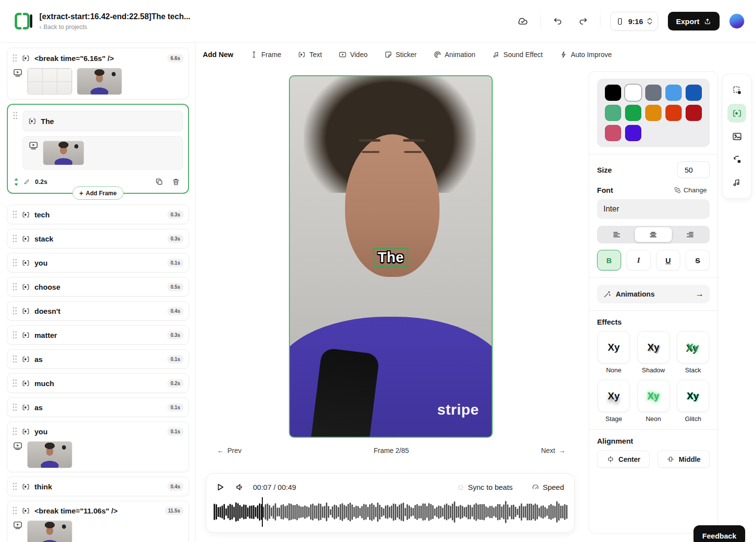 The width and height of the screenshot is (756, 542). Describe the element at coordinates (266, 55) in the screenshot. I see `add-frame-tool: Frame` at that location.